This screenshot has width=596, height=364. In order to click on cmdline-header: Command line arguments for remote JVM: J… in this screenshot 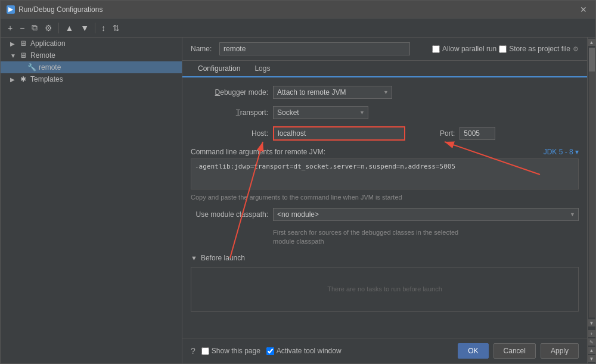, I will do `click(385, 152)`.